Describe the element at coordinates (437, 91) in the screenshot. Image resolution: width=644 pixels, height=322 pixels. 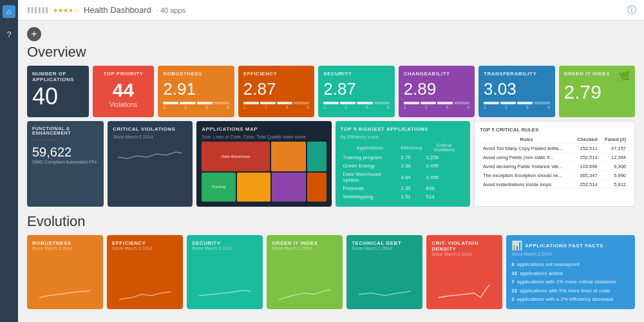
I see `changeability-card: CHANGEABILITY 2.89 1234` at that location.